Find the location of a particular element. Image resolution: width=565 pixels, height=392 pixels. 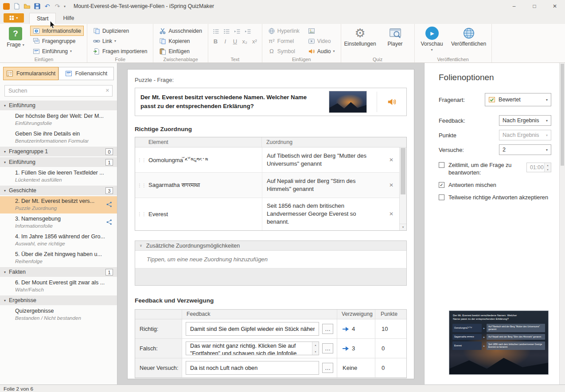

bold-button: B is located at coordinates (215, 42).